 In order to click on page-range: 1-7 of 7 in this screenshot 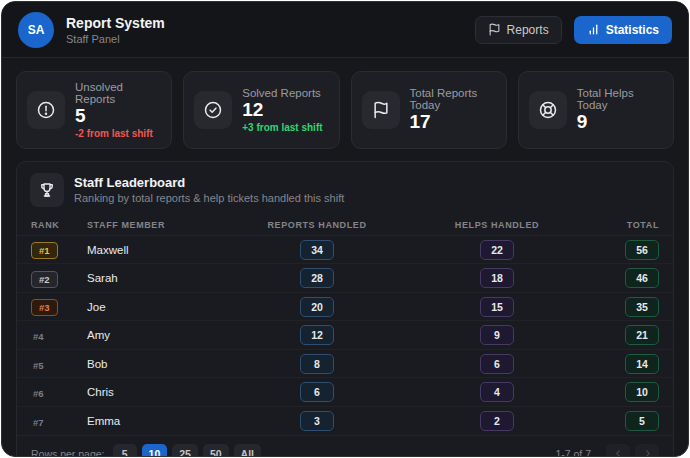, I will do `click(573, 452)`.